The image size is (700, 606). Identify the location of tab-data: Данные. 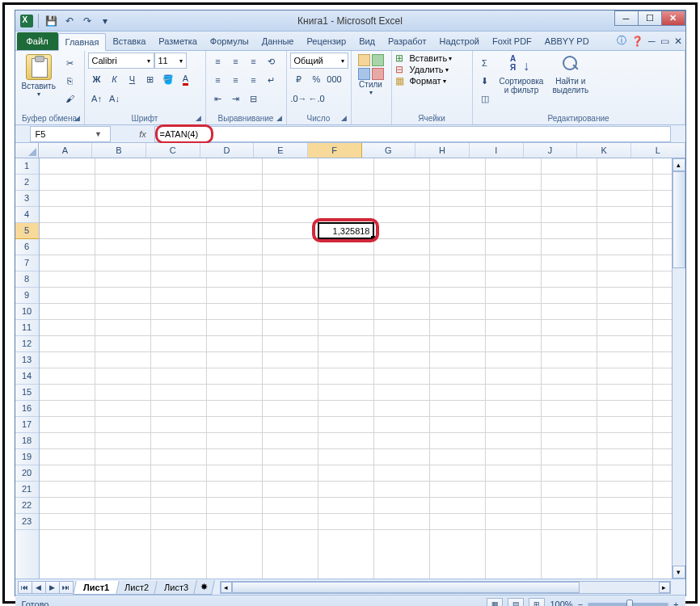
(278, 41).